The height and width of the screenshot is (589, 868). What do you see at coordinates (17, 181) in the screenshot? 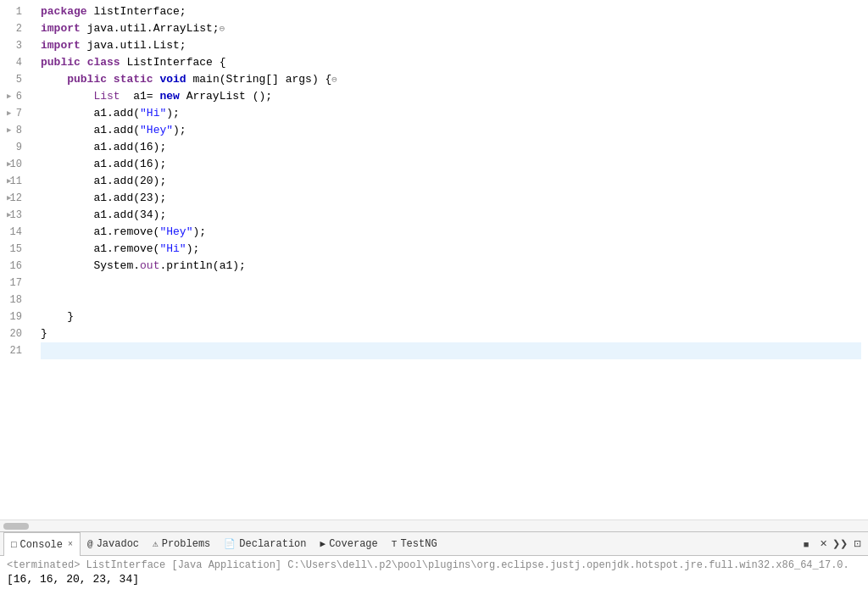
I see `line-number-11: 11` at bounding box center [17, 181].